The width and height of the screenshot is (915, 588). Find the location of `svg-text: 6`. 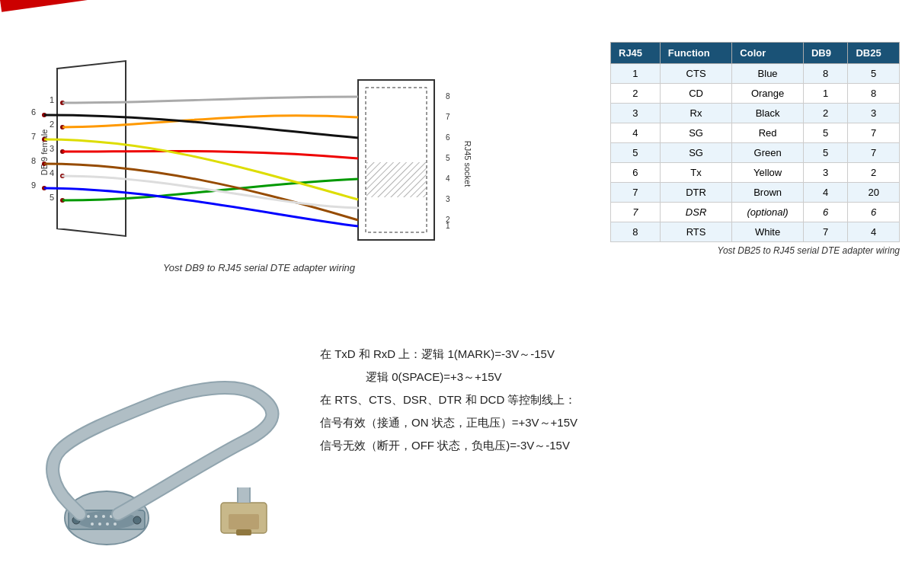

svg-text: 6 is located at coordinates (448, 137).